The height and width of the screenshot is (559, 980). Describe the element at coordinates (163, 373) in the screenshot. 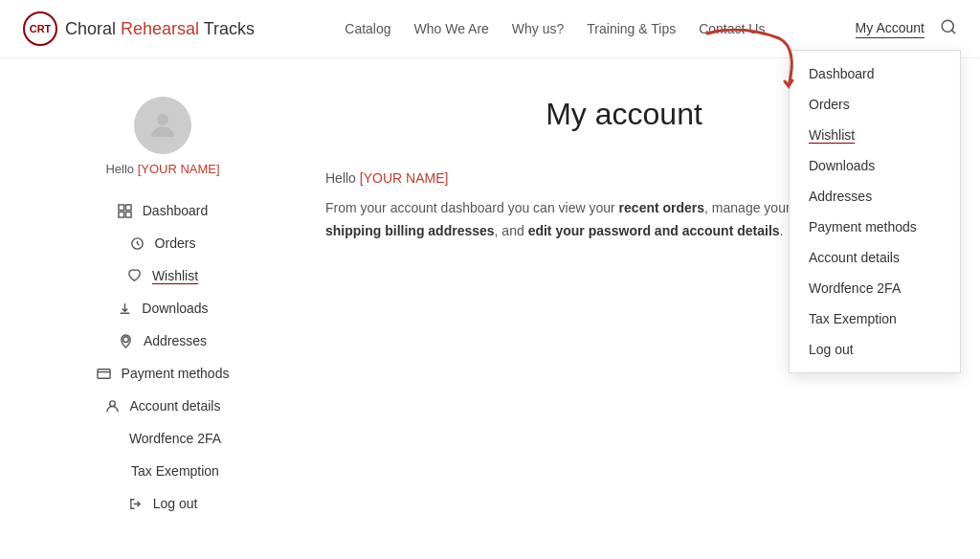

I see `sidebar-item-payment: Payment methods` at that location.